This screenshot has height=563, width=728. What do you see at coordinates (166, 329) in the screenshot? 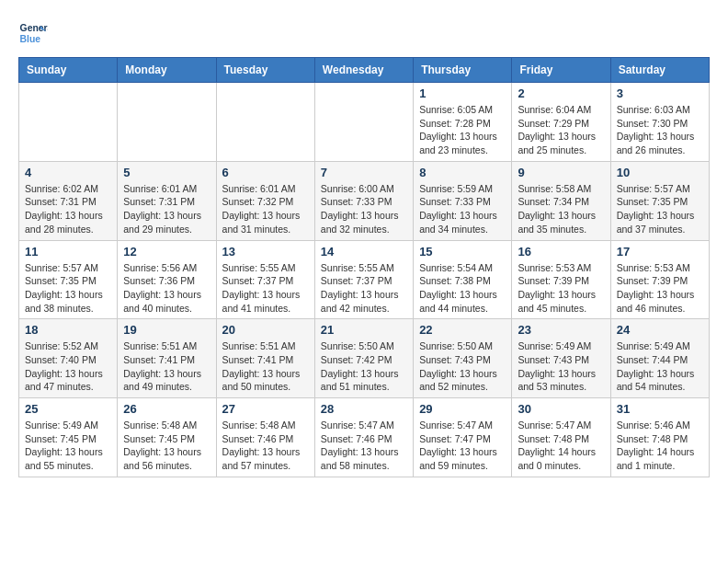
I see `day-number: 19` at bounding box center [166, 329].